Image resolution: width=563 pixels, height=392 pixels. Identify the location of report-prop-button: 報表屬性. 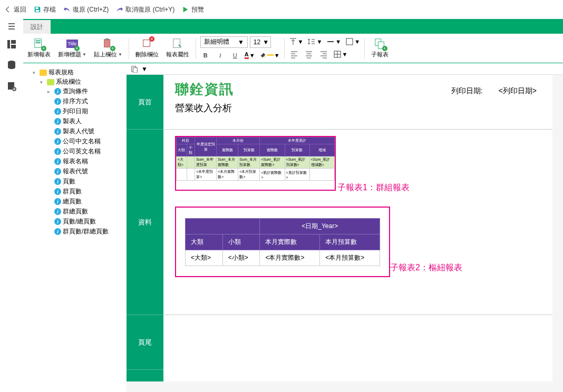
(178, 48).